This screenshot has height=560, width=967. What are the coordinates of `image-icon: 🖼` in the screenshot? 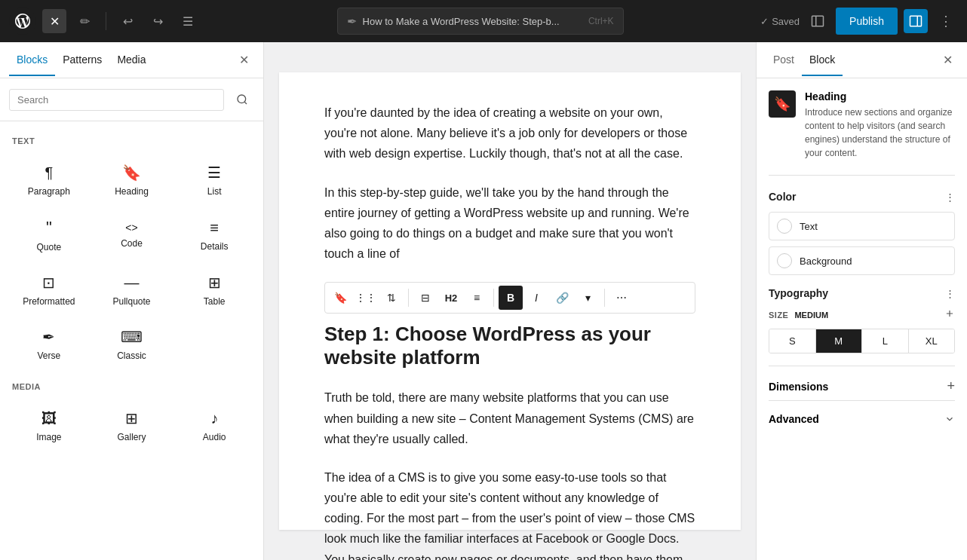 It's located at (49, 419).